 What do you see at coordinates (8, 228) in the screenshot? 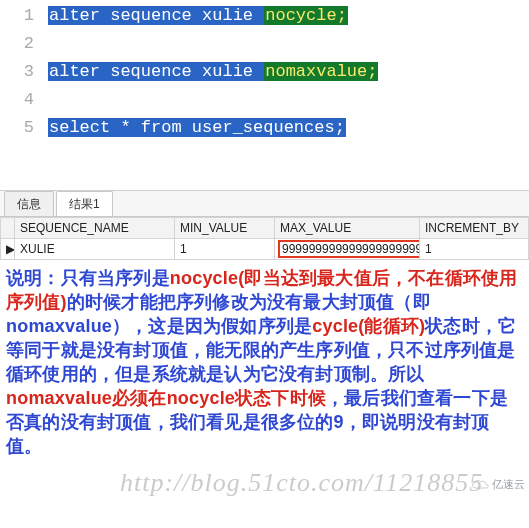
I see `row-marker-header` at bounding box center [8, 228].